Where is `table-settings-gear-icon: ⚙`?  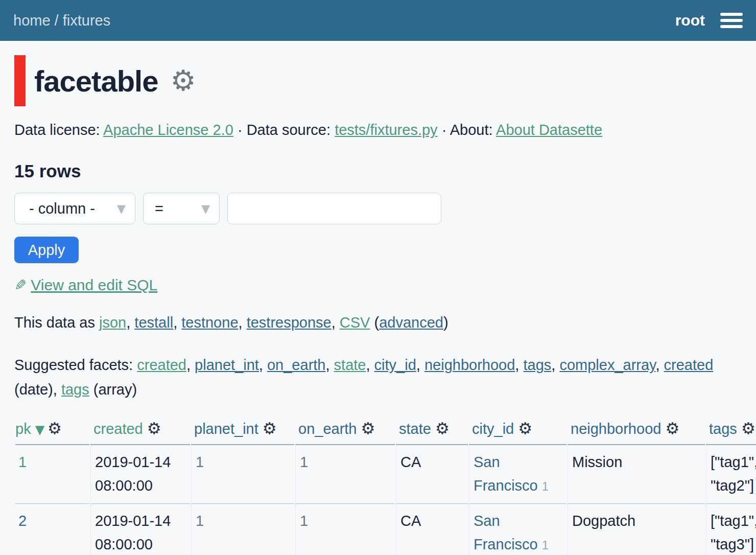 table-settings-gear-icon: ⚙ is located at coordinates (183, 81).